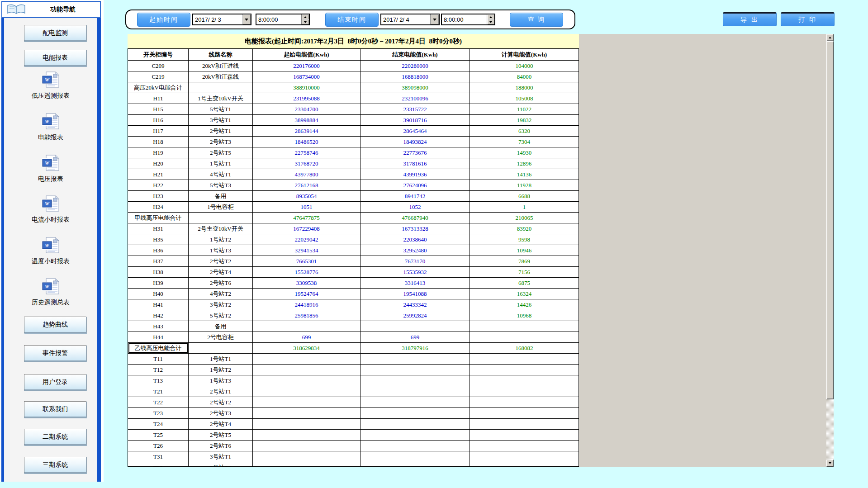 The height and width of the screenshot is (488, 868). I want to click on cell-cabinet-id: H38, so click(158, 272).